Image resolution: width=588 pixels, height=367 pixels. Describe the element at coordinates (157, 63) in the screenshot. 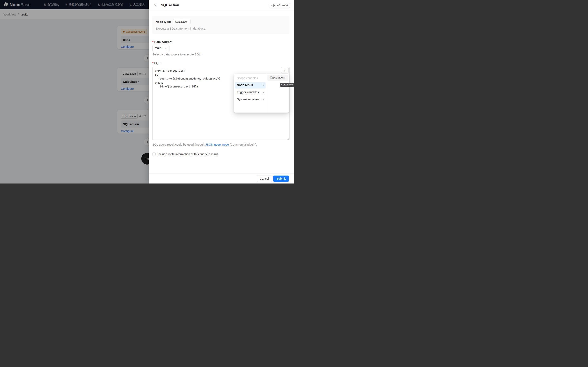

I see `sql-label: *SQL:` at that location.